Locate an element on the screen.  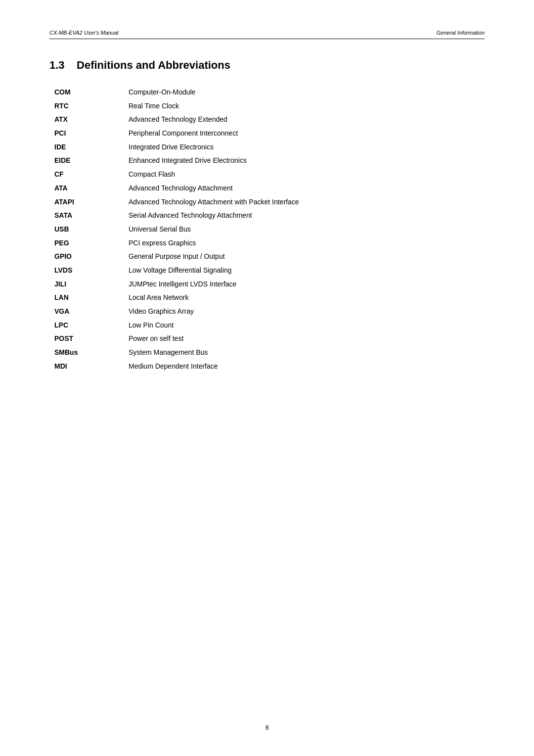
list-item: EIDEEnhanced Integrated Drive Electronic… is located at coordinates (267, 161).